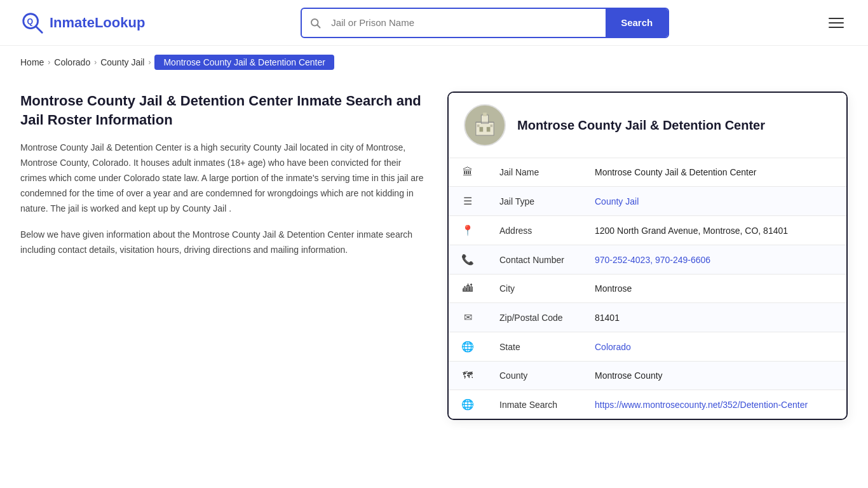  Describe the element at coordinates (32, 23) in the screenshot. I see `logo-icon: Q` at that location.